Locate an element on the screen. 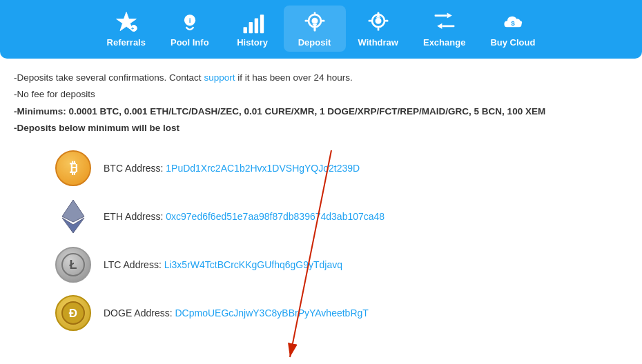  nav-pool-info-label: Pool Info is located at coordinates (190, 43).